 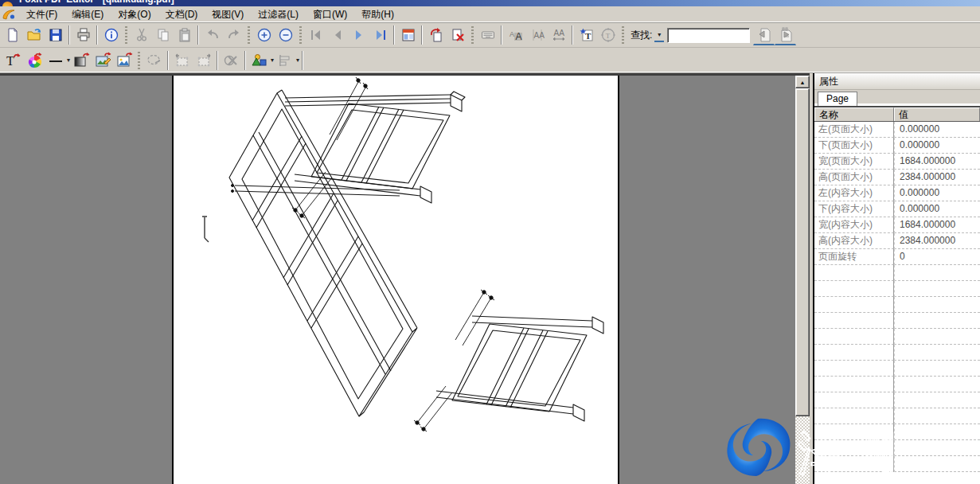 What do you see at coordinates (802, 82) in the screenshot?
I see `scroll-up-button: ▲` at bounding box center [802, 82].